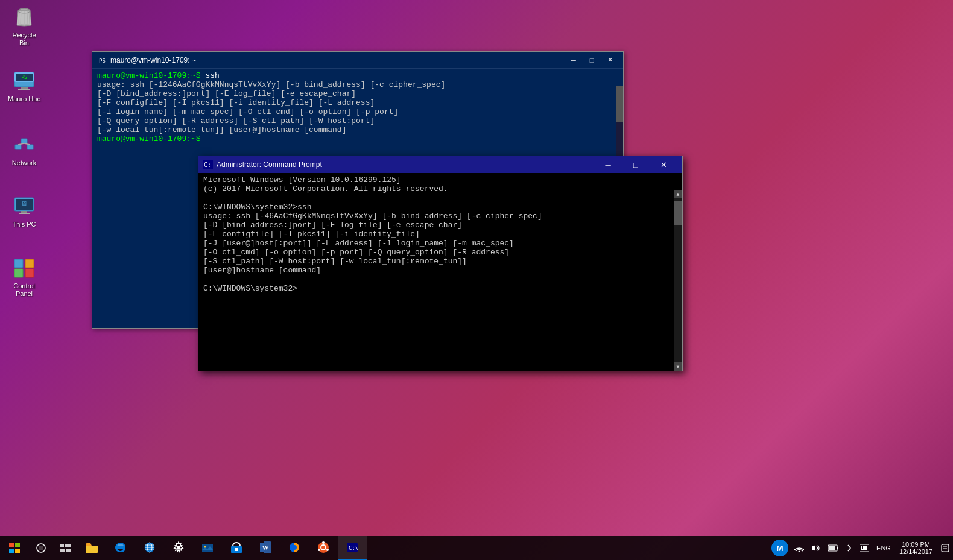 The width and height of the screenshot is (953, 560). What do you see at coordinates (358, 94) in the screenshot?
I see `ps-line2: [-D [bind_address:]port] [-E log_file] […` at bounding box center [358, 94].